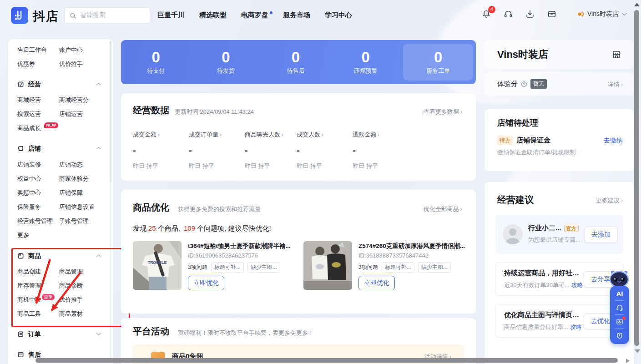 This screenshot has height=364, width=641. What do you see at coordinates (620, 294) in the screenshot?
I see `ai-assistant-button: AI` at bounding box center [620, 294].